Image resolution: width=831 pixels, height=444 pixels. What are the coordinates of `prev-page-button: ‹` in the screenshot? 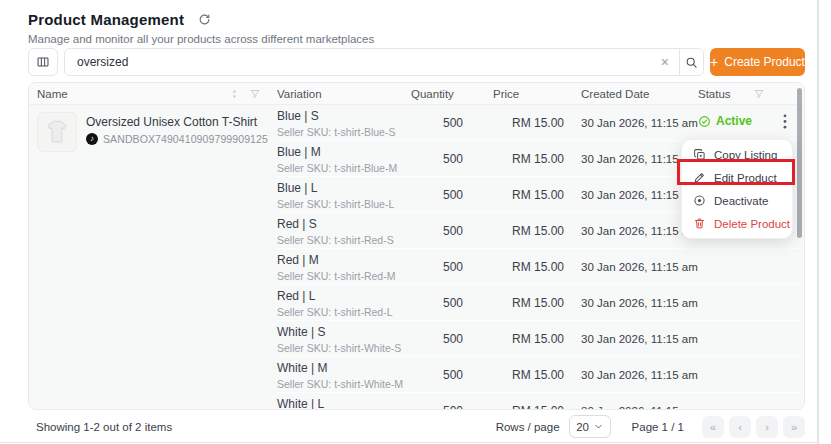 It's located at (740, 427).